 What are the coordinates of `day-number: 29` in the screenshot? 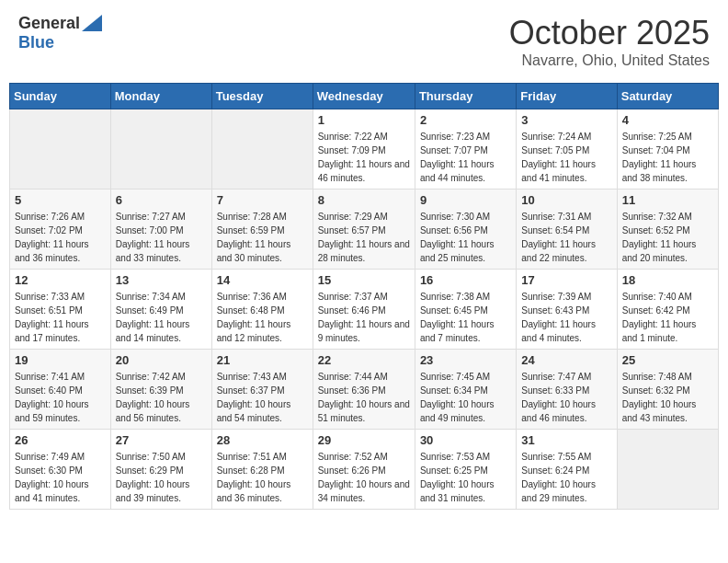 It's located at (364, 440).